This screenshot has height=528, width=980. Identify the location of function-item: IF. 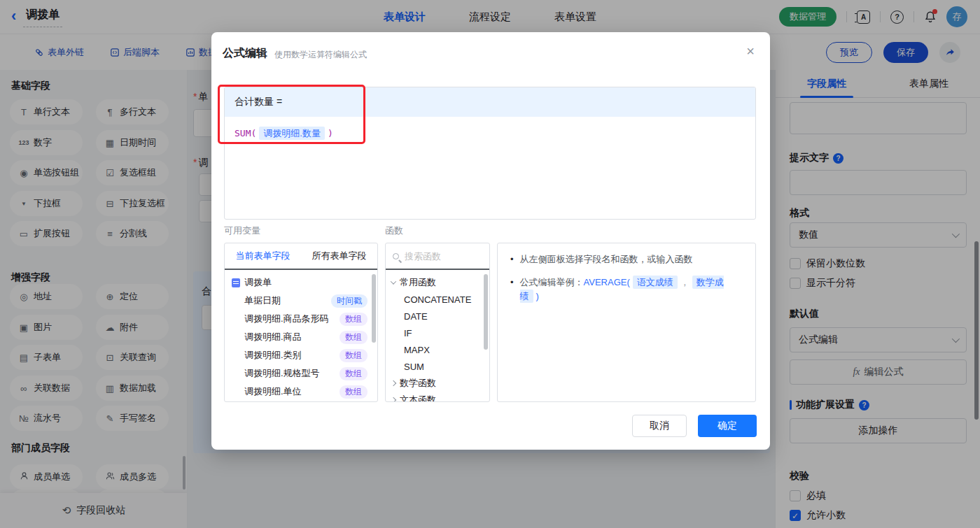
(438, 333).